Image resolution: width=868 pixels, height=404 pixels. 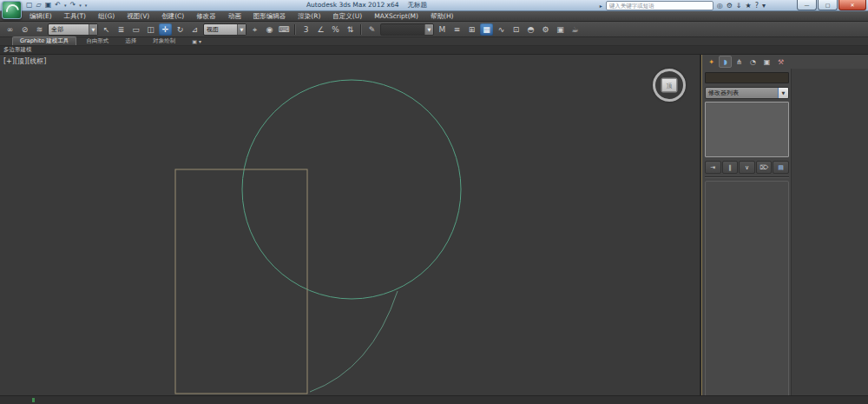 I want to click on remove-modifier-icon: ⌦, so click(x=764, y=167).